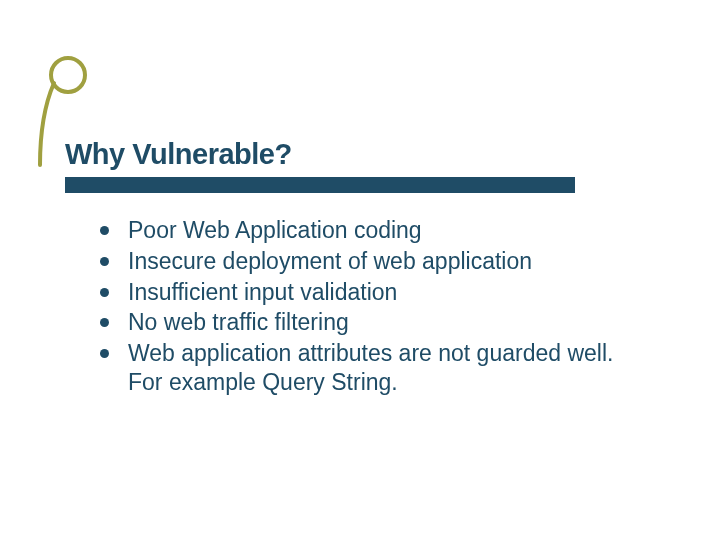  What do you see at coordinates (370, 368) in the screenshot?
I see `list-item: Web application attributes are not guard…` at bounding box center [370, 368].